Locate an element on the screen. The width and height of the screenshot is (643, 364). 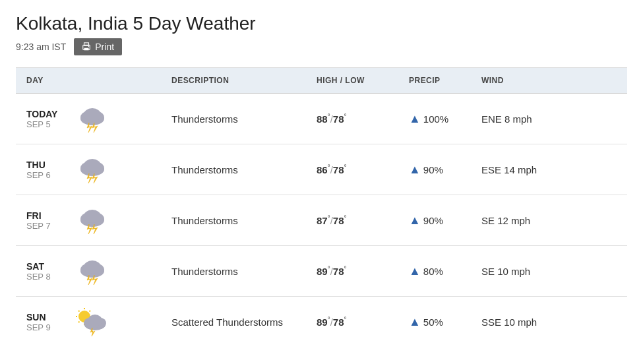
highlow-cell: 87°/78° is located at coordinates (352, 220).